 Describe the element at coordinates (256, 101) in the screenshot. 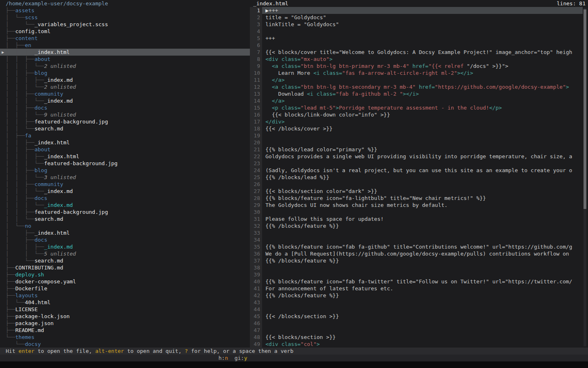

I see `line-number: 14` at that location.